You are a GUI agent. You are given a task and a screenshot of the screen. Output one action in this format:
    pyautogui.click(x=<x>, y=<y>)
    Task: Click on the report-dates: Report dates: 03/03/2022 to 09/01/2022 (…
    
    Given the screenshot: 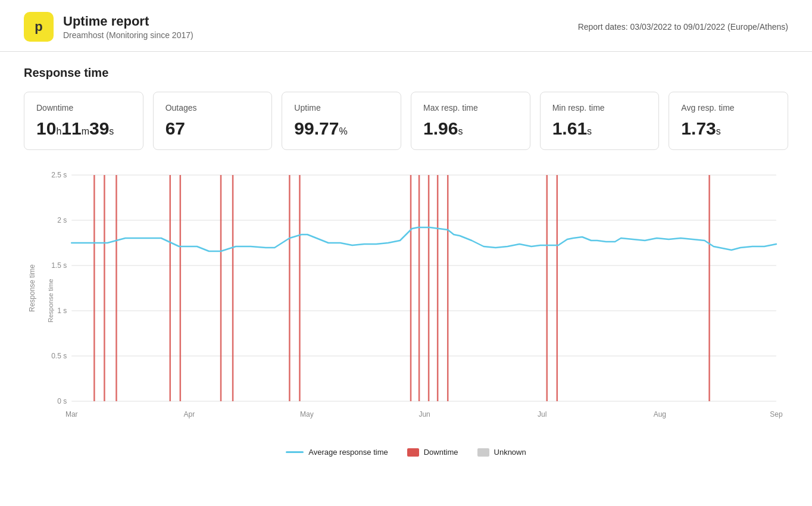 What is the action you would take?
    pyautogui.click(x=683, y=27)
    